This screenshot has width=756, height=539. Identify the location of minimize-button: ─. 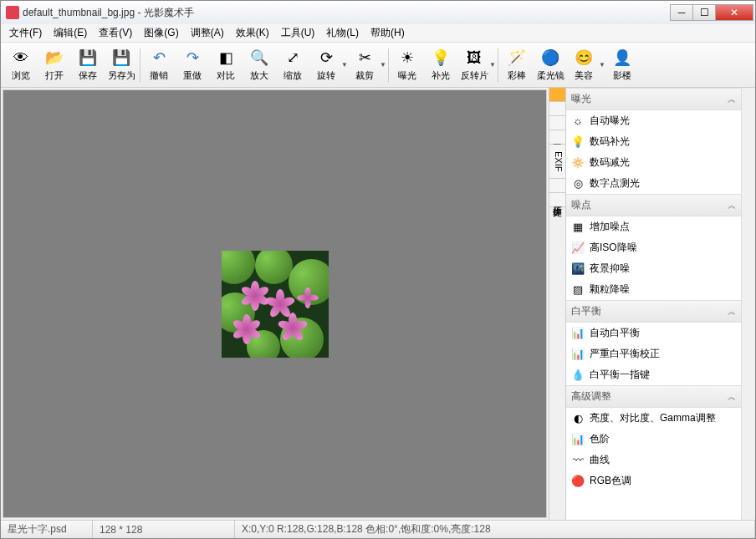
(682, 13).